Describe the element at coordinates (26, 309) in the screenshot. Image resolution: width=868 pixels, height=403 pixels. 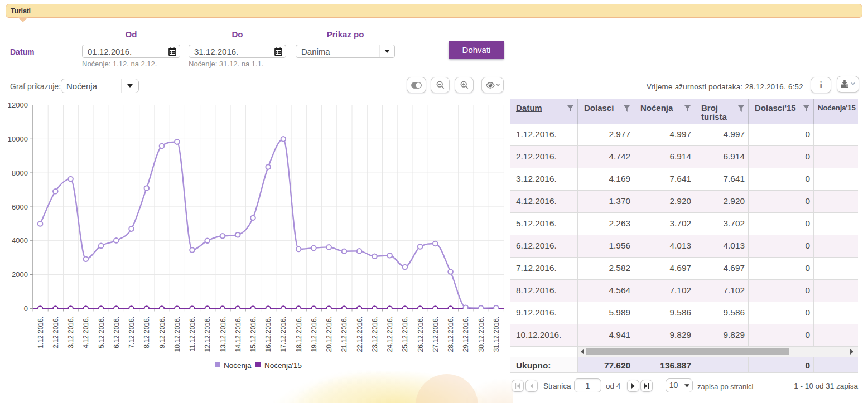
I see `svg-text: 0` at that location.